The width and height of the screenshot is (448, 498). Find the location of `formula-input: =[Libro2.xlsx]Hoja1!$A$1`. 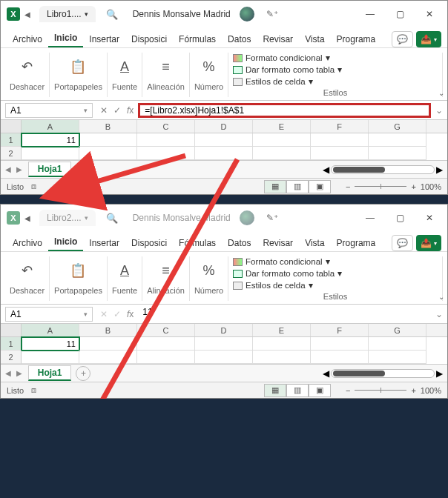

formula-input: =[Libro2.xlsx]Hoja1!$A$1 is located at coordinates (285, 110).